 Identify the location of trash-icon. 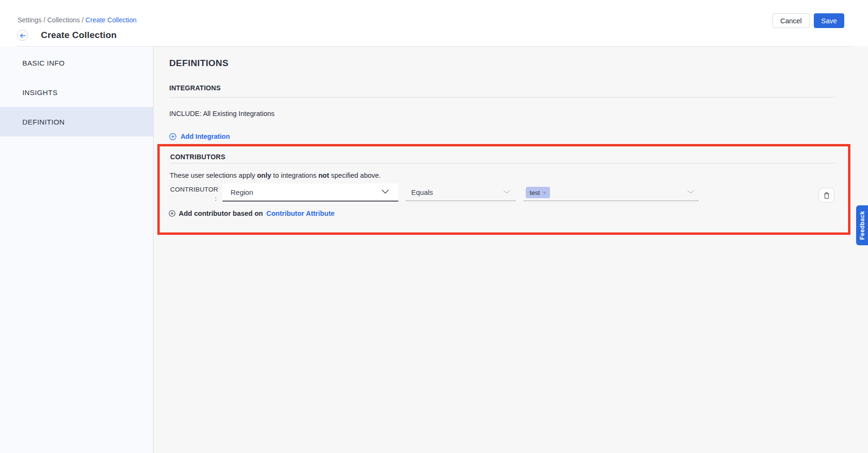
(827, 195).